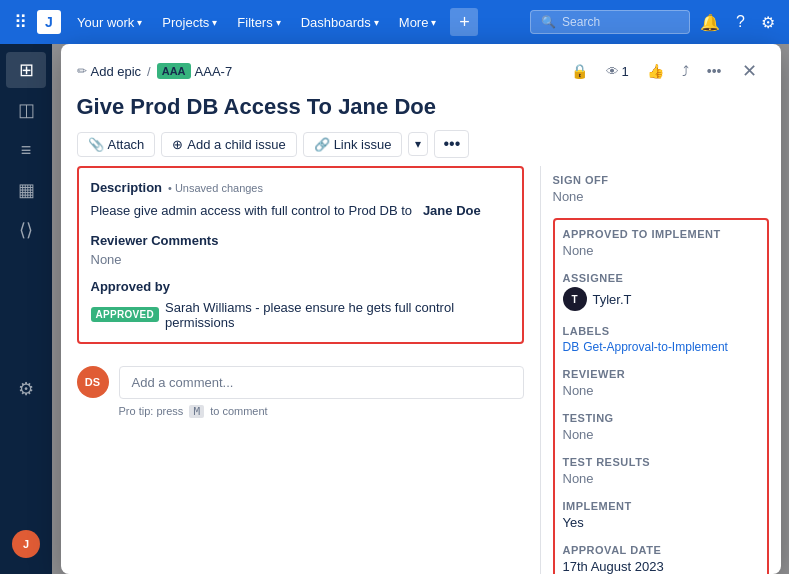  What do you see at coordinates (661, 418) in the screenshot?
I see `testing-label: Testing` at bounding box center [661, 418].